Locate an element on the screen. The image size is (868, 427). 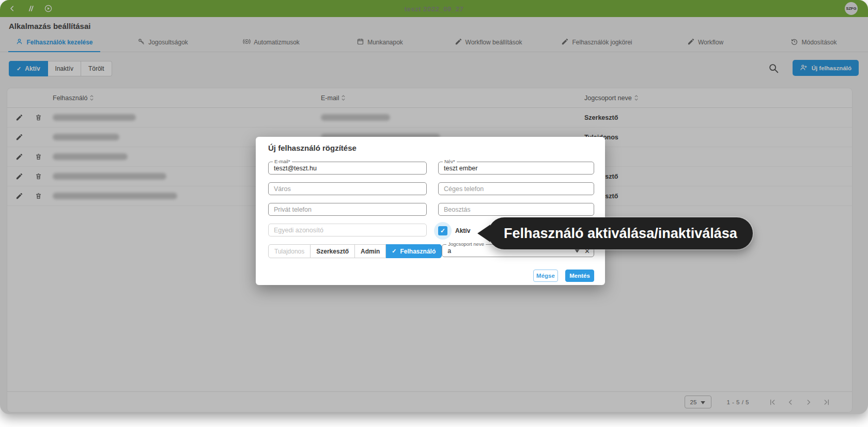
callout-text: Felhasználó aktiválása/inaktiválása is located at coordinates (621, 233).